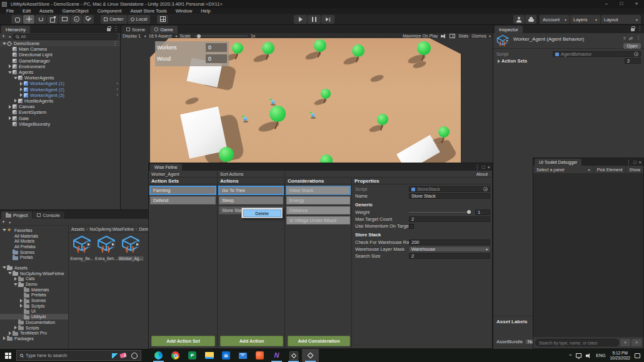  Describe the element at coordinates (34, 230) in the screenshot. I see `tree-row: ★Favorites` at that location.